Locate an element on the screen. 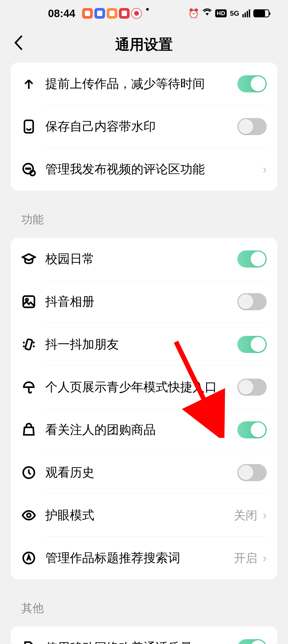 This screenshot has width=288, height=644. settings-row-comments: 管理我发布视频的评论区功能 › is located at coordinates (144, 169).